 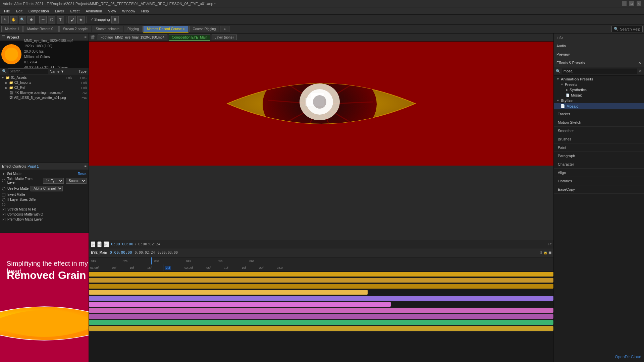 What do you see at coordinates (33, 166) in the screenshot?
I see `ec-subtitle: Pupil 1` at bounding box center [33, 166].